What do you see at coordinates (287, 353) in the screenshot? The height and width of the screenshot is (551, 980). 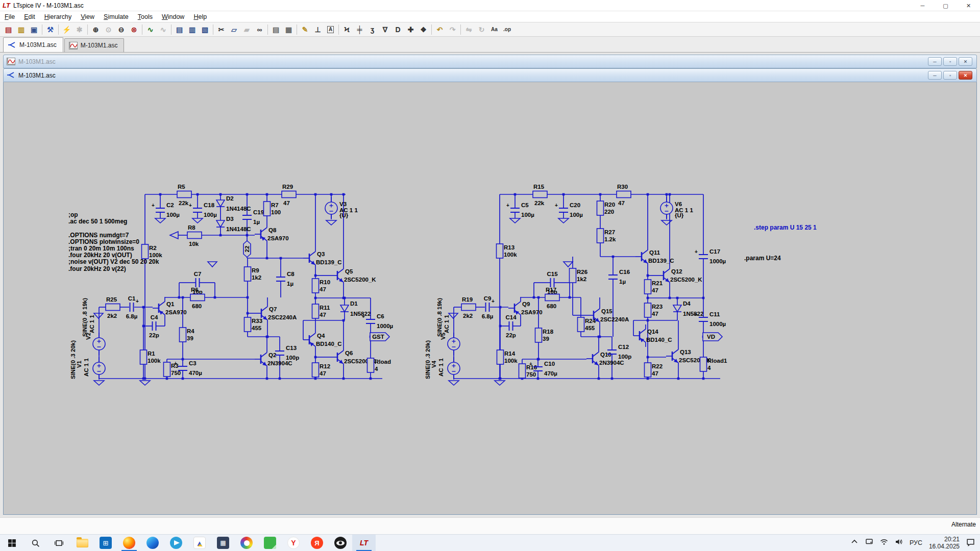 I see `component-C13: C13100p` at bounding box center [287, 353].